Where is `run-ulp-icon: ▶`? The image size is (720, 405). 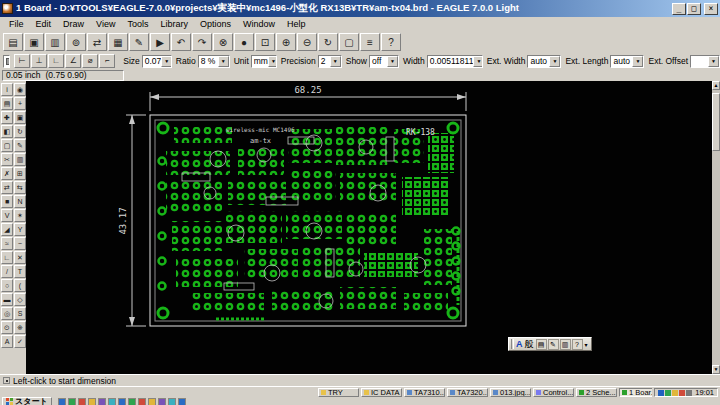
run-ulp-icon: ▶ is located at coordinates (160, 42).